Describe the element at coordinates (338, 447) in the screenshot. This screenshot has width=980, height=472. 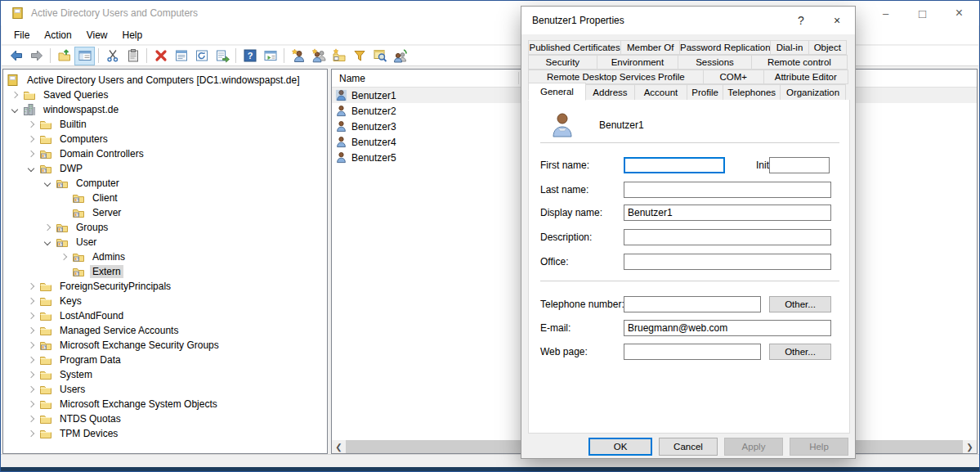
I see `scroll-left-arrow-icon: ❮` at that location.